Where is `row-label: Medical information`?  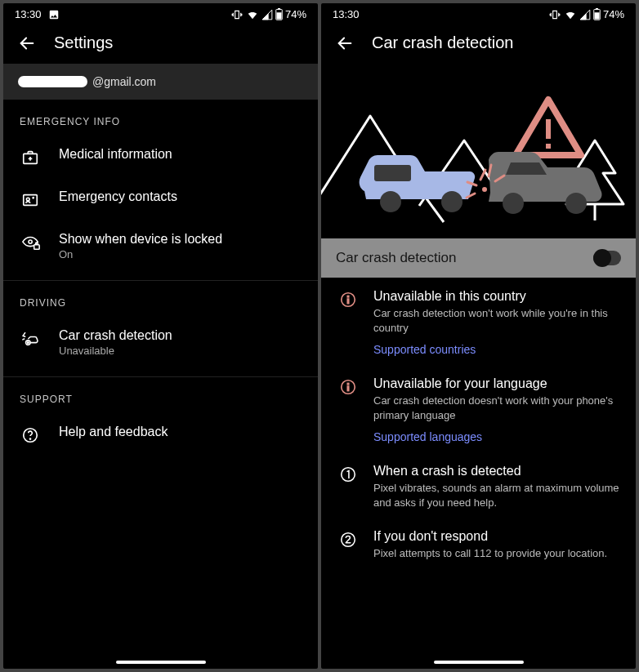
row-label: Medical information is located at coordinates (180, 154).